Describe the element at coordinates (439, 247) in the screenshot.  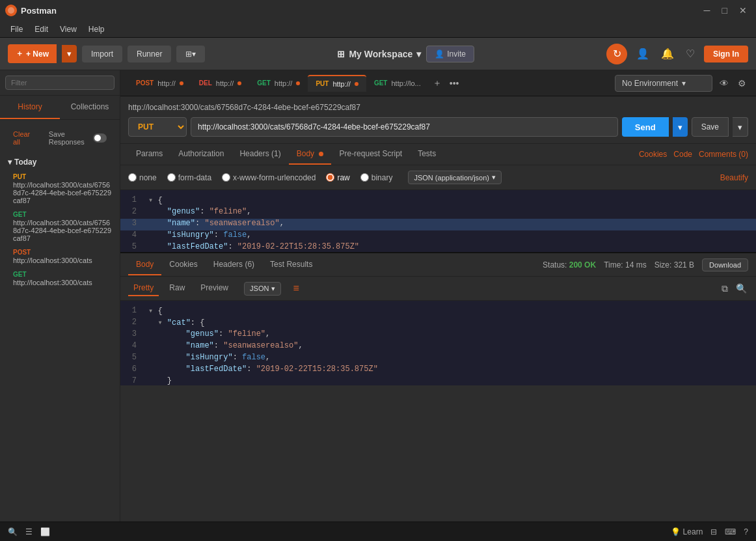
I see `code-line: 5 "lastFedDate": "2019-02-22T15:28:35.87…` at that location.